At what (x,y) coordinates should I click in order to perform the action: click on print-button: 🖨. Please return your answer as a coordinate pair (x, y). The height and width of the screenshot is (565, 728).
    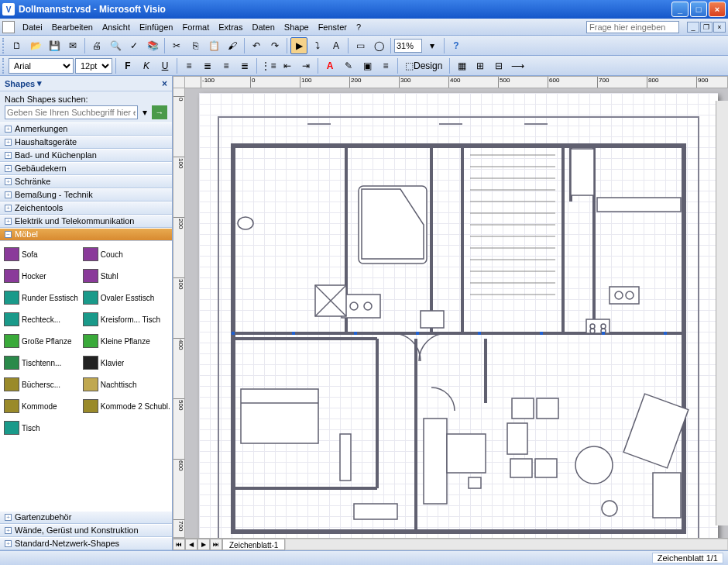
    Looking at the image, I should click on (97, 46).